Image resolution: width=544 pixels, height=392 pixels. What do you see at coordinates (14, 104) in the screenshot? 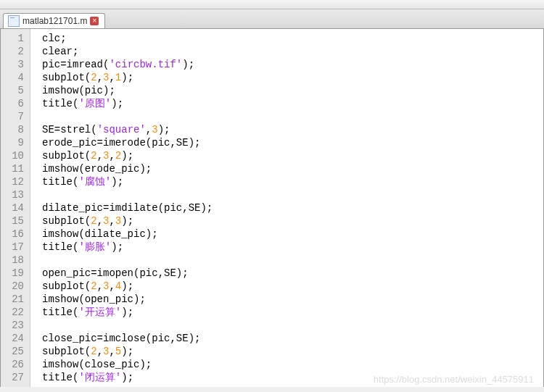
I see `line-number: 6` at bounding box center [14, 104].